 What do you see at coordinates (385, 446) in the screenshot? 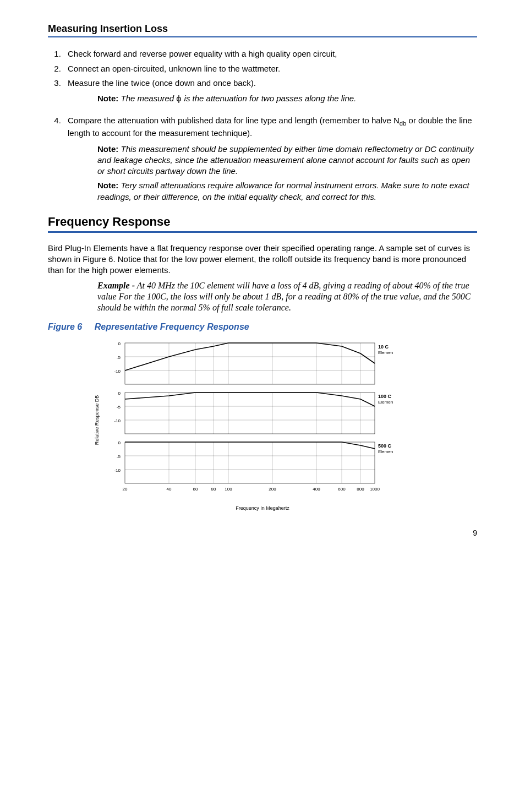
I see `series-label-500c: 500 C` at bounding box center [385, 446].